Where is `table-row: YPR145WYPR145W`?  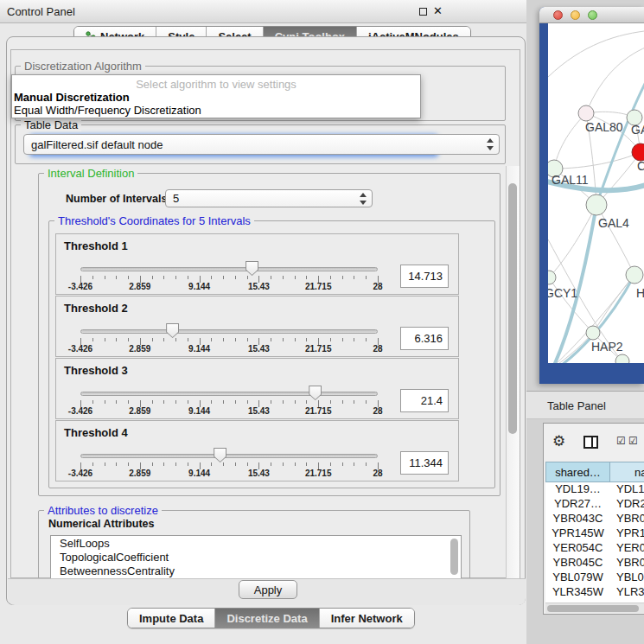
table-row: YPR145WYPR145W is located at coordinates (595, 534).